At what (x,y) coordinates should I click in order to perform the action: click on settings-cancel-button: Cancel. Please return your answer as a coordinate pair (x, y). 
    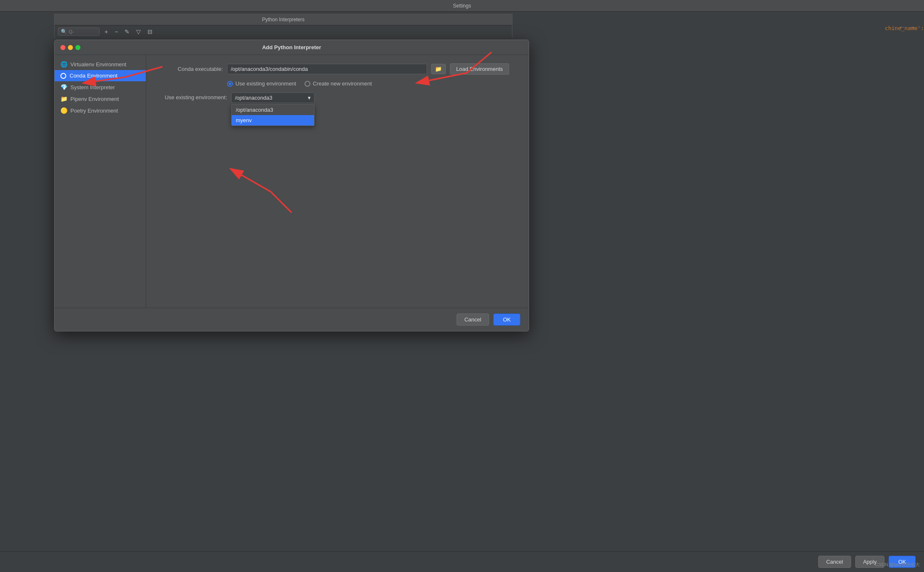
    Looking at the image, I should click on (834, 562).